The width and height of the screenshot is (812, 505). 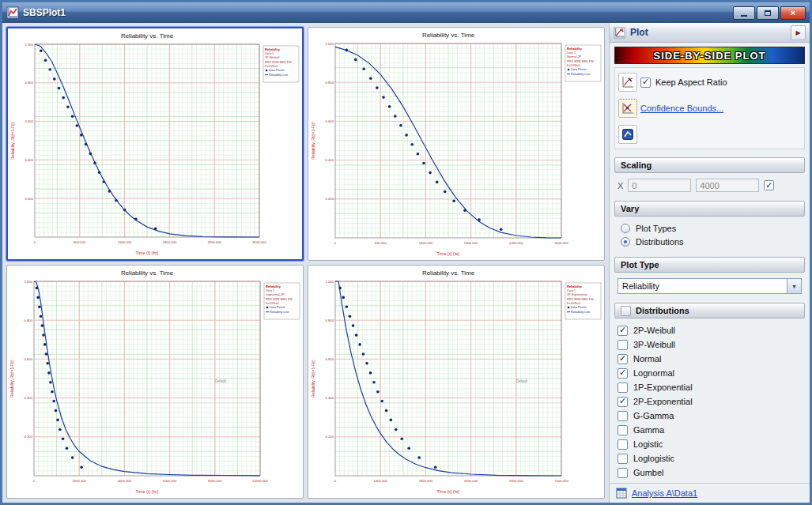 What do you see at coordinates (471, 243) in the screenshot?
I see `svg-text: 1800.000` at bounding box center [471, 243].